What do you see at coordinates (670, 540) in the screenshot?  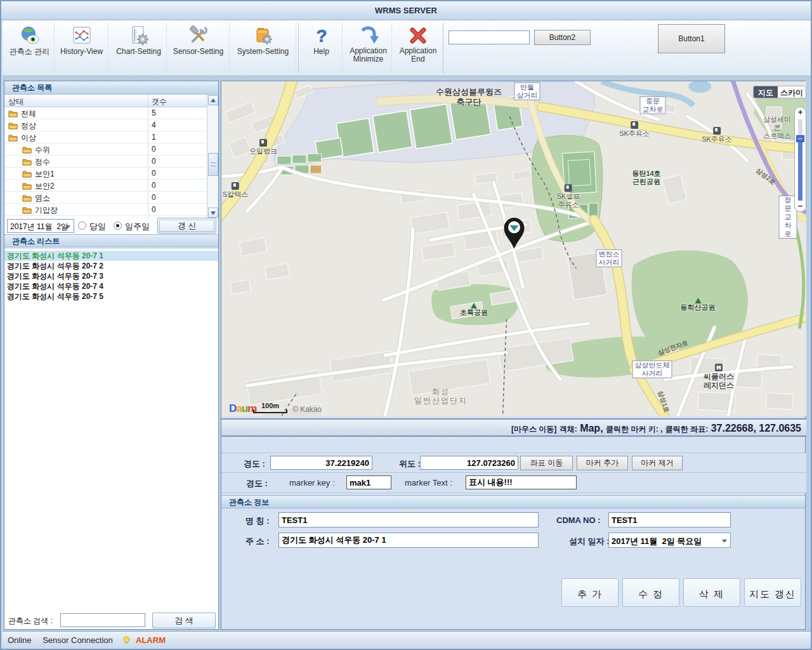 I see `install-date-combo: 2017년 11월 2일 목요일` at bounding box center [670, 540].